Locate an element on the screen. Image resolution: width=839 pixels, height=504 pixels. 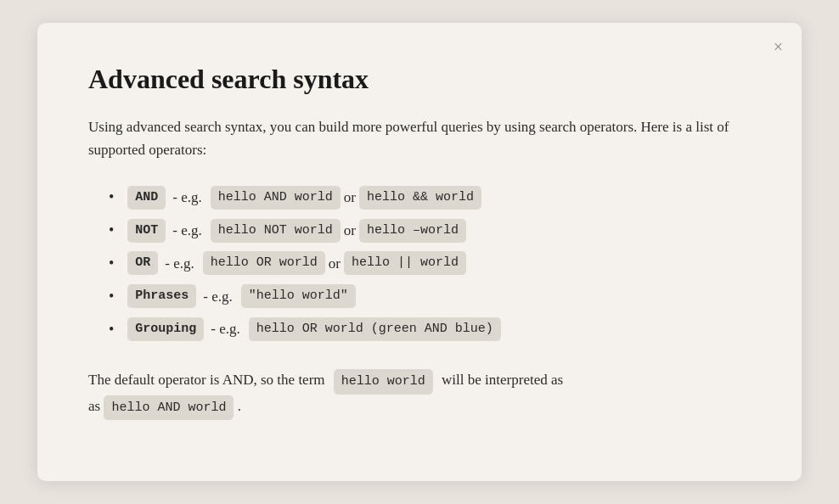
example-or-1: hello OR world is located at coordinates (264, 263).